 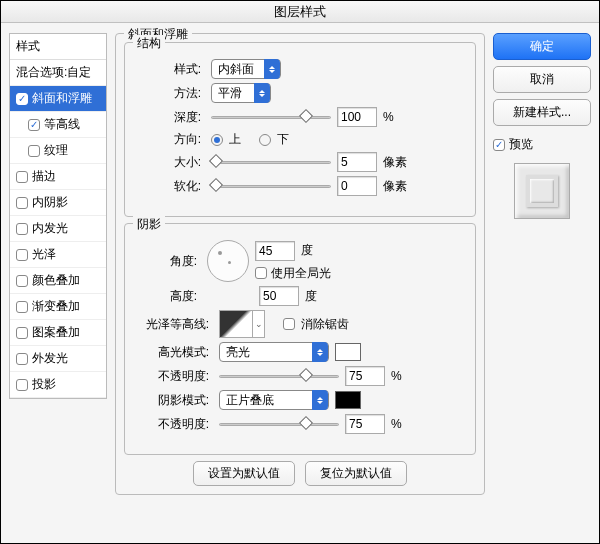 What do you see at coordinates (58, 281) in the screenshot?
I see `style-item-7: 颜色叠加` at bounding box center [58, 281].